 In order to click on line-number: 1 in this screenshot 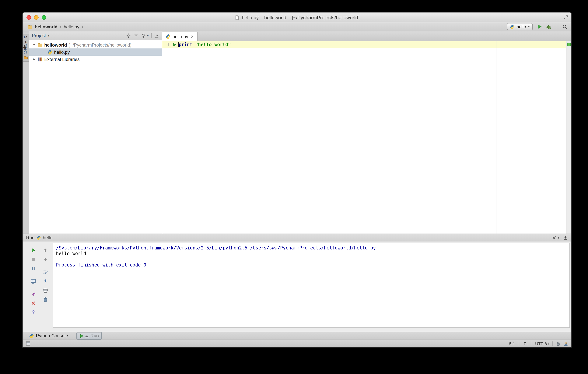, I will do `click(167, 45)`.